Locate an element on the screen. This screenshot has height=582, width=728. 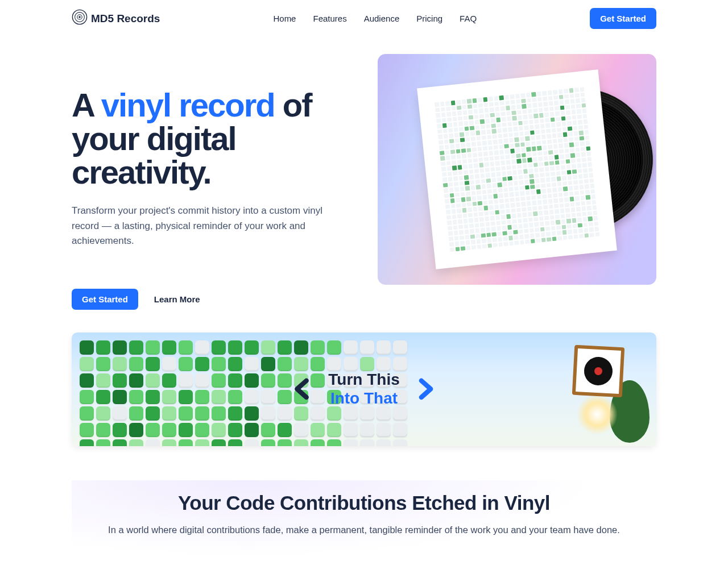
banner-right-image is located at coordinates (598, 389).